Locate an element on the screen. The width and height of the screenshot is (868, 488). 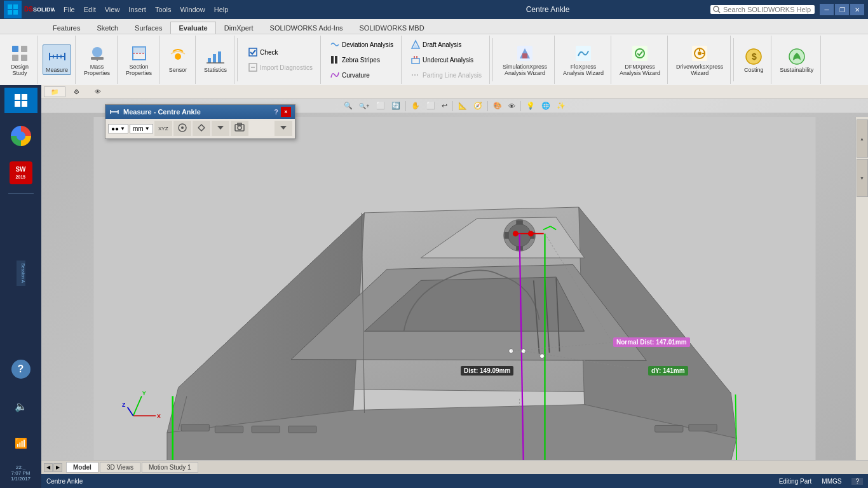
feature-tab-properties: ⚙ is located at coordinates (76, 92).